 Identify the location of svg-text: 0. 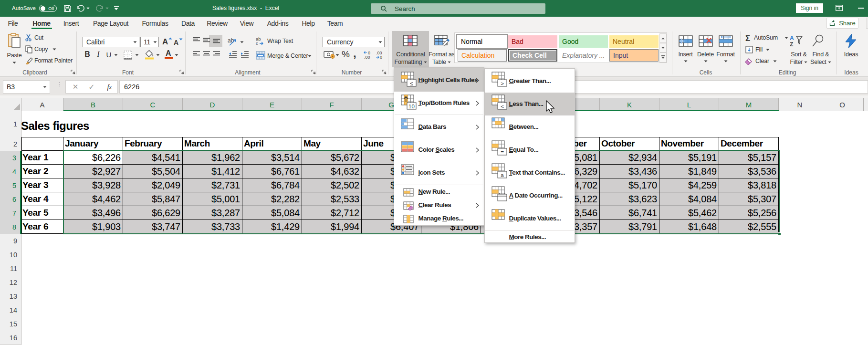
(381, 57).